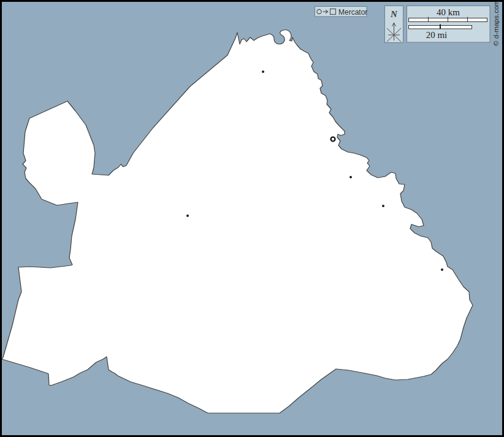 The height and width of the screenshot is (437, 504). Describe the element at coordinates (449, 25) in the screenshot. I see `scale-panel: 40 km 20 mi` at that location.